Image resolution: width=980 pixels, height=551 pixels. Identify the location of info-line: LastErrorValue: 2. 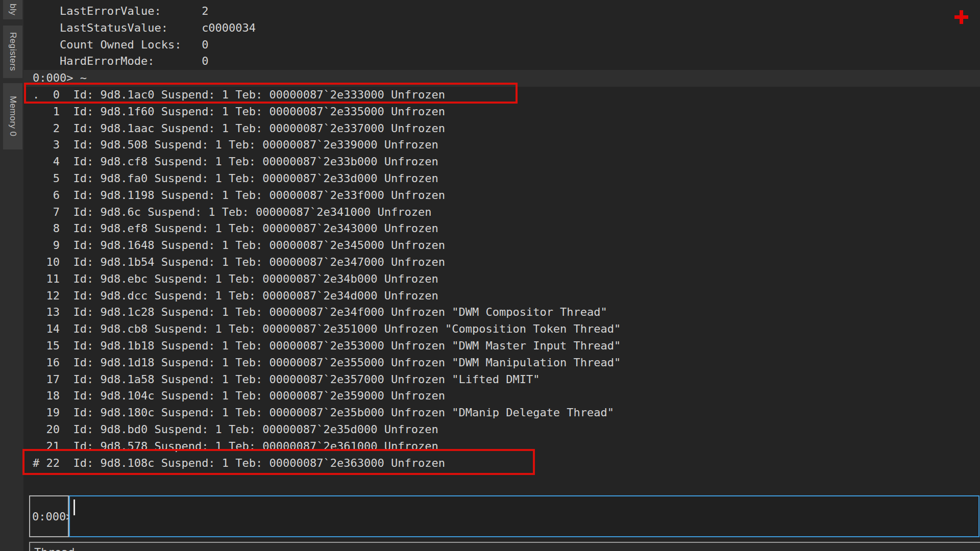
(502, 11).